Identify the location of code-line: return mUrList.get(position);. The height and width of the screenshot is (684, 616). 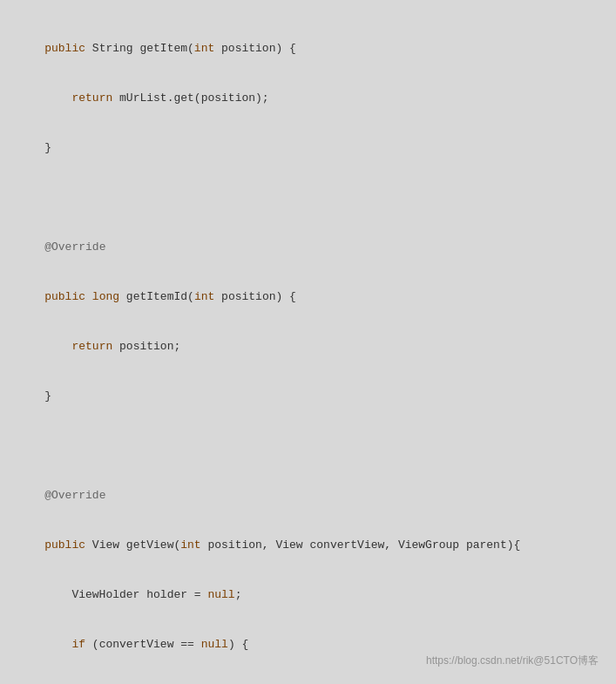
(308, 98).